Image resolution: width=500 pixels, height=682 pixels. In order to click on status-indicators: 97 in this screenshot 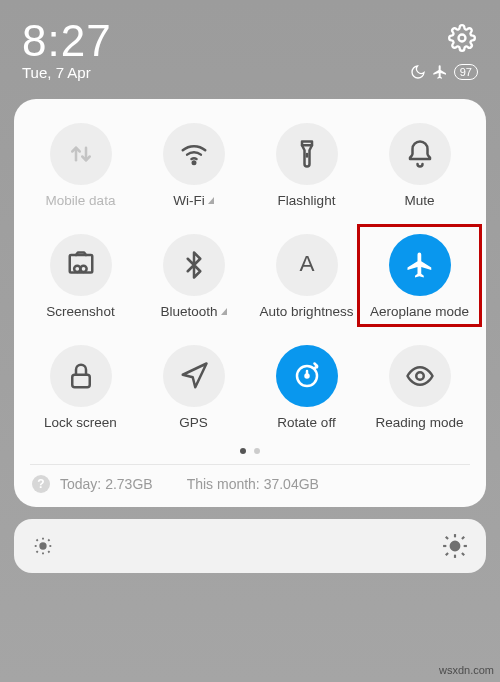, I will do `click(444, 72)`.